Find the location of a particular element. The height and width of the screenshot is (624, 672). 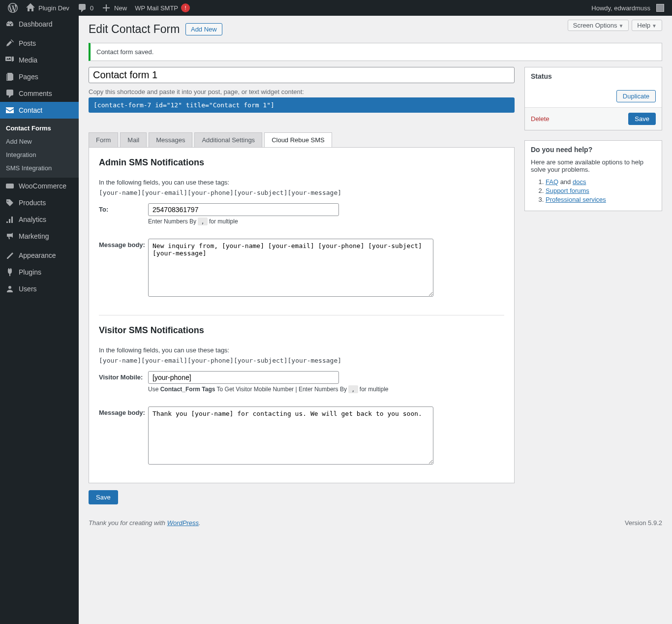

tab-messages: Messages is located at coordinates (170, 140).